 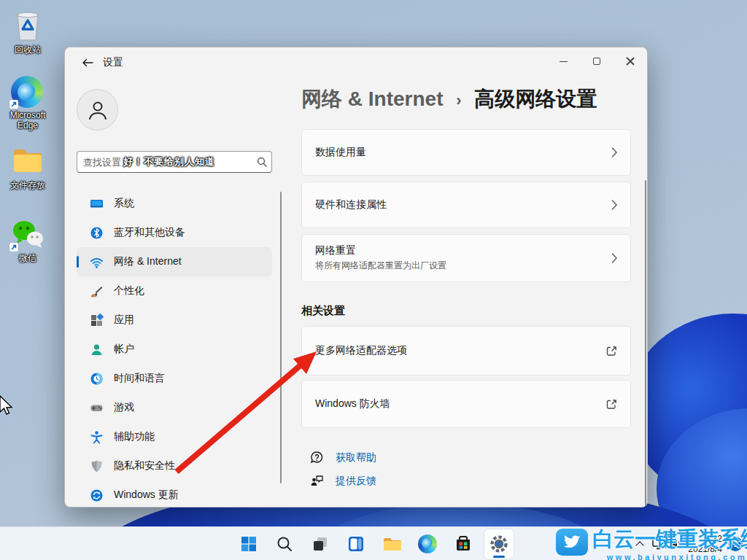 I want to click on get-help-link: 获取帮助, so click(x=343, y=458).